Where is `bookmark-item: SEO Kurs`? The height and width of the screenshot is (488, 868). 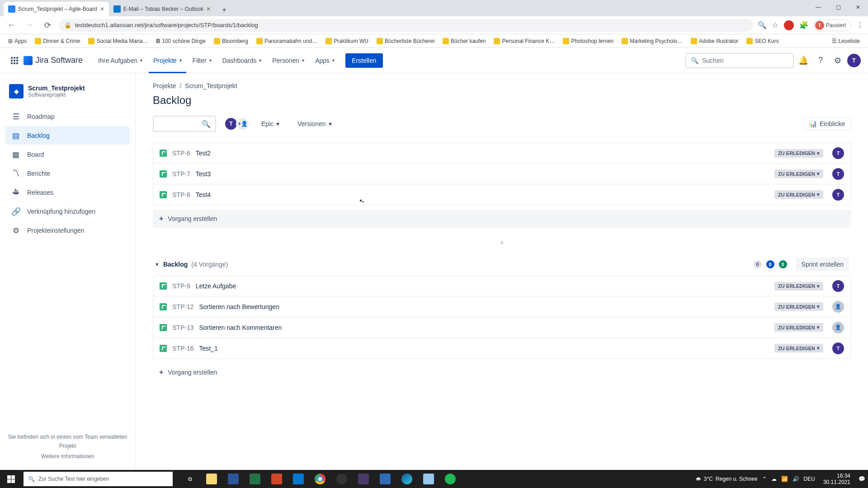 bookmark-item: SEO Kurs is located at coordinates (762, 41).